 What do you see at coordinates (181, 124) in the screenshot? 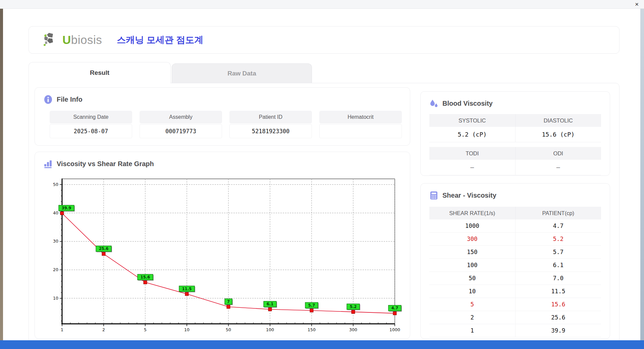
I see `file-field: Assembly000719773` at bounding box center [181, 124].